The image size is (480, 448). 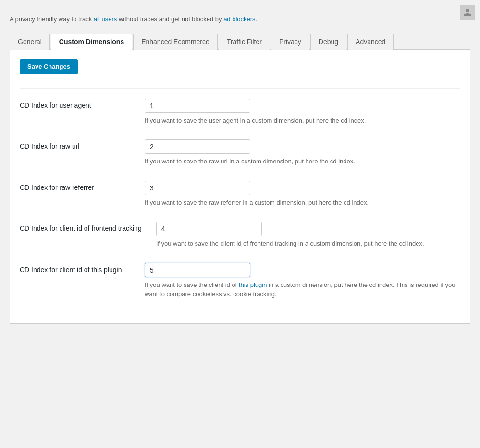 What do you see at coordinates (301, 121) in the screenshot?
I see `help-cd-user-agent: If you want to save the user agent in a …` at bounding box center [301, 121].